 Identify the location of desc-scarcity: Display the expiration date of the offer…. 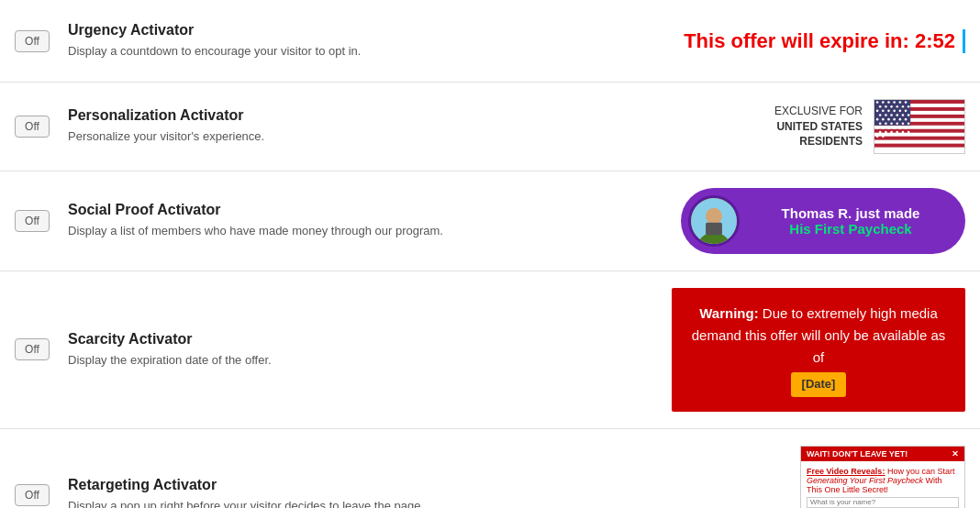
(356, 360).